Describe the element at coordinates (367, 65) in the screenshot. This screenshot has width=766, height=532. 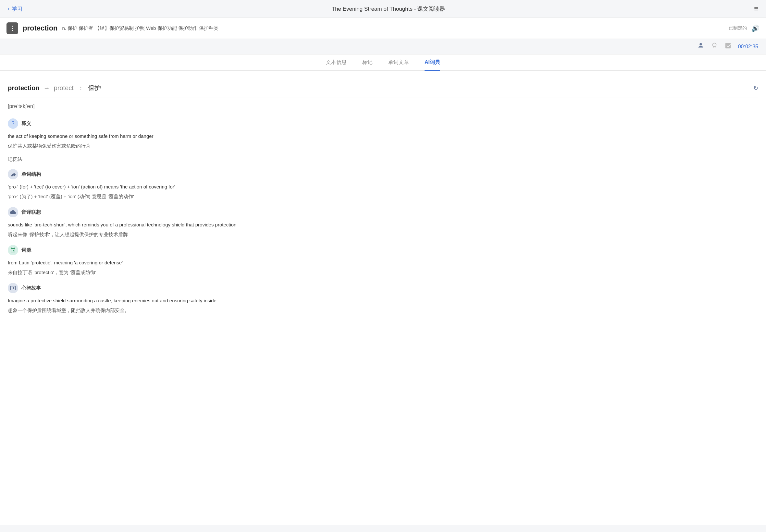
I see `tab-bookmark: 标记` at that location.